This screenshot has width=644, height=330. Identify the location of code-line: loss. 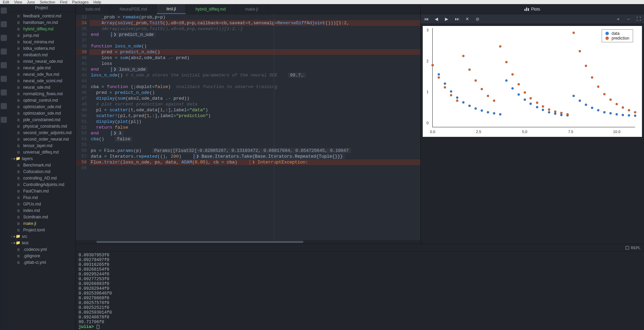
(255, 63).